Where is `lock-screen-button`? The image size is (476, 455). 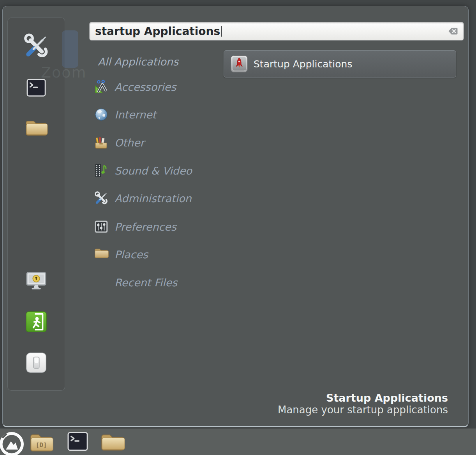
lock-screen-button is located at coordinates (36, 281).